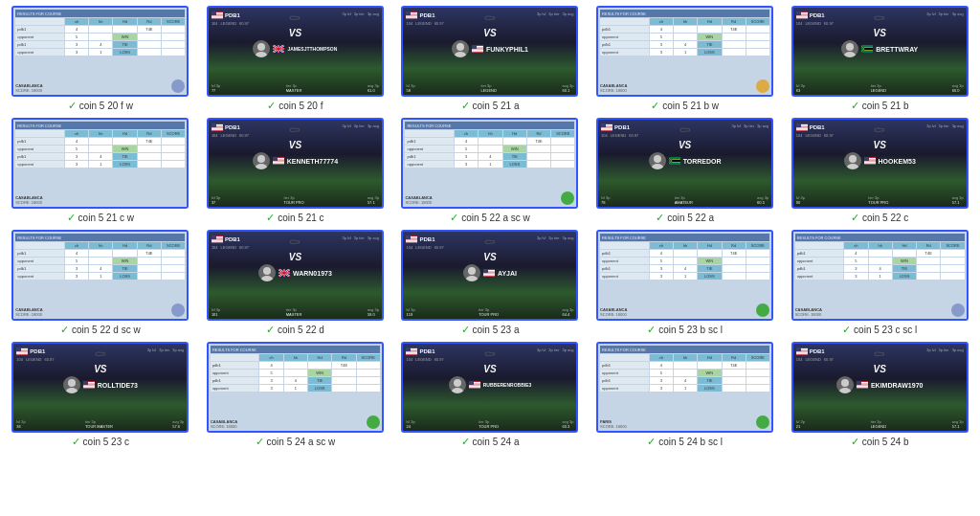  I want to click on card-caption: ✓coin 5 24 a, so click(490, 442).